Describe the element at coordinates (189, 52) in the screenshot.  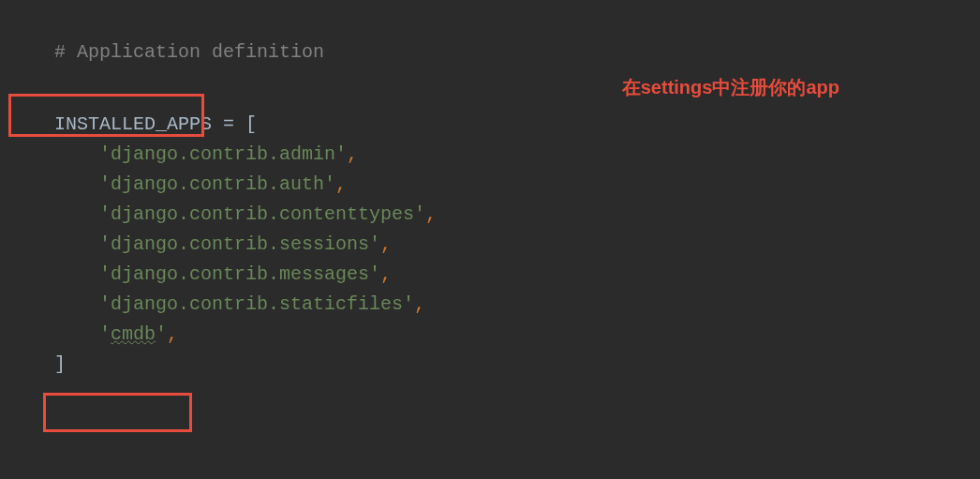
I see `comment-text: # Application definition` at that location.